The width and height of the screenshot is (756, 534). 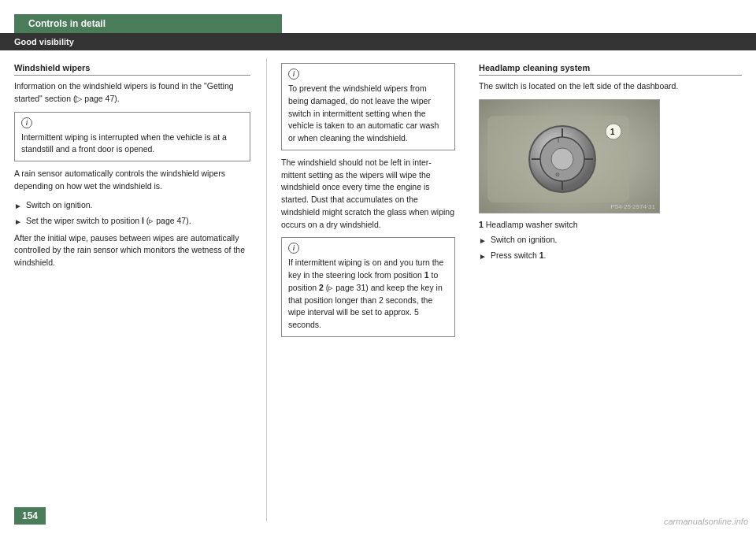 I want to click on info-box-3: i If intermittent wiping is on and you t…, so click(x=369, y=287).